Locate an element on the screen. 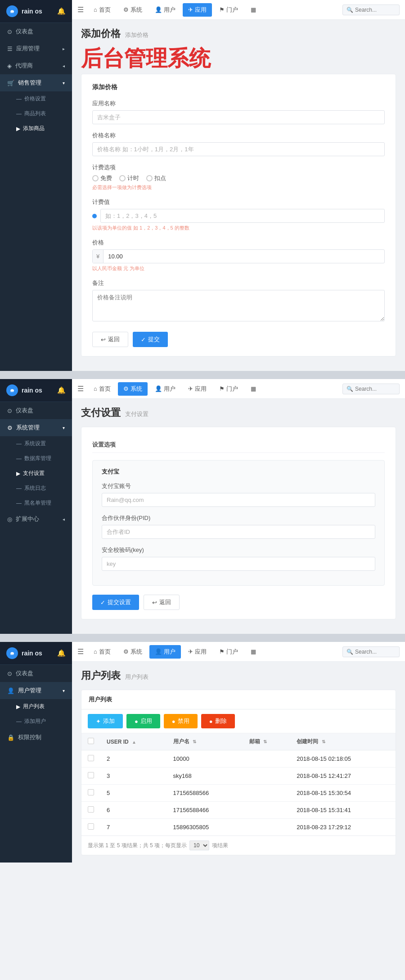 This screenshot has width=405, height=980. bell-icon-2: 🔔 is located at coordinates (61, 390).